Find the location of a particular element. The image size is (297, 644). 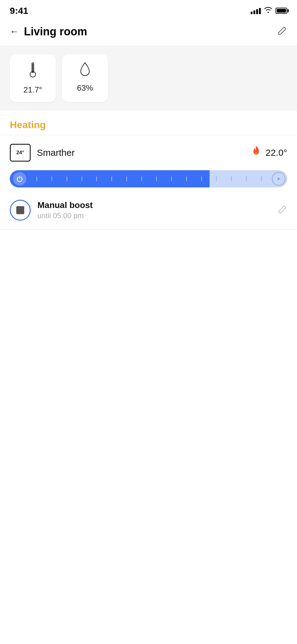

heating-section-label: Heating is located at coordinates (148, 123).